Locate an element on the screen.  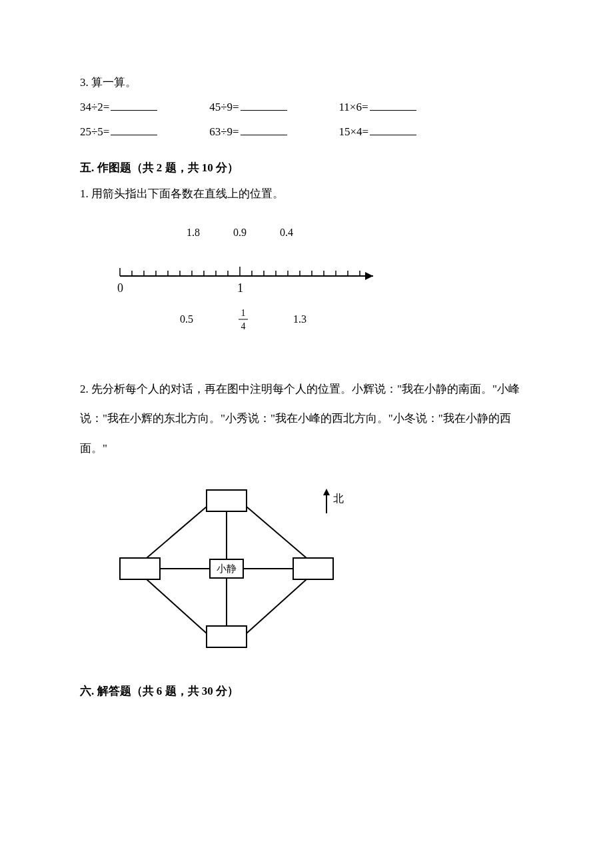
q3-eq-1b: 45÷9= is located at coordinates (273, 107).